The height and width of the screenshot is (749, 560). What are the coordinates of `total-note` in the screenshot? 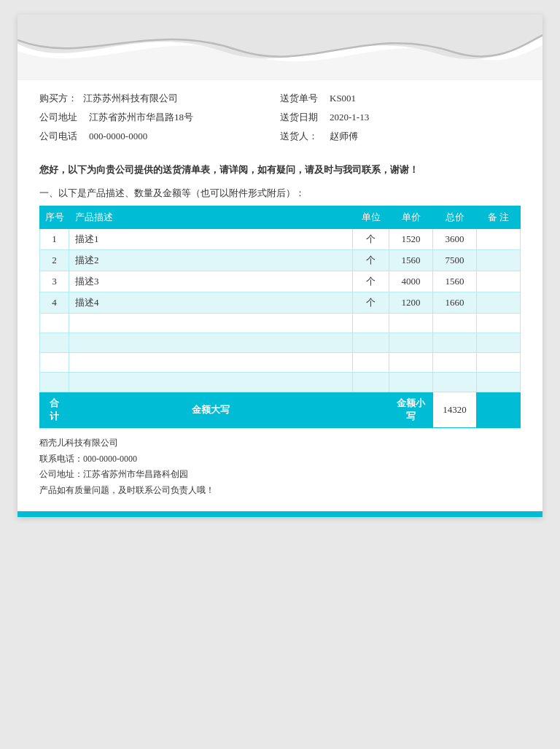 It's located at (499, 410).